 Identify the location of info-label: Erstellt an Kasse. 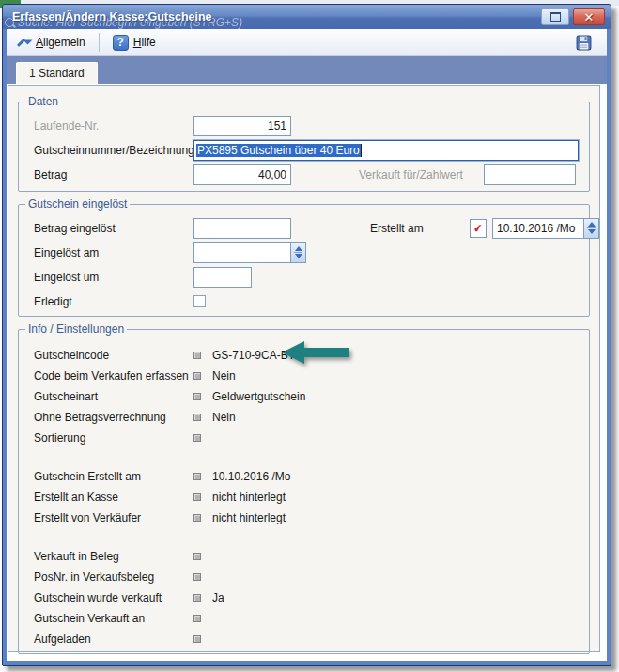
(114, 497).